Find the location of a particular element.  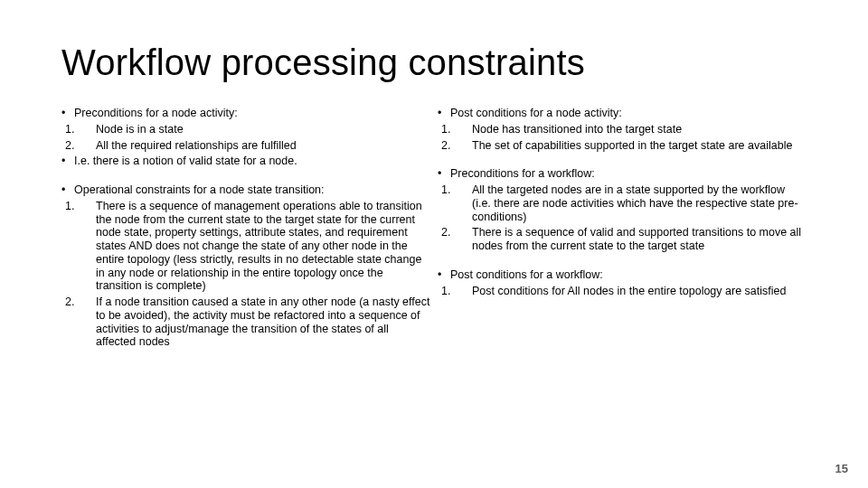

heading-text: Post conditions for a workflow: is located at coordinates (526, 275).